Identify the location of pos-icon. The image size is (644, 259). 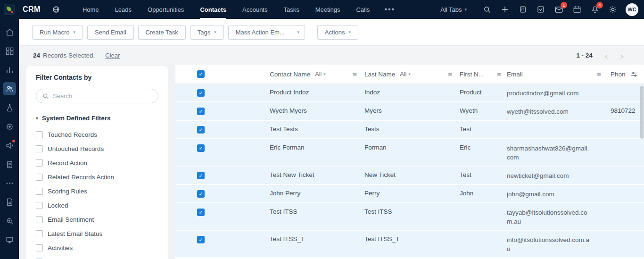
(523, 9).